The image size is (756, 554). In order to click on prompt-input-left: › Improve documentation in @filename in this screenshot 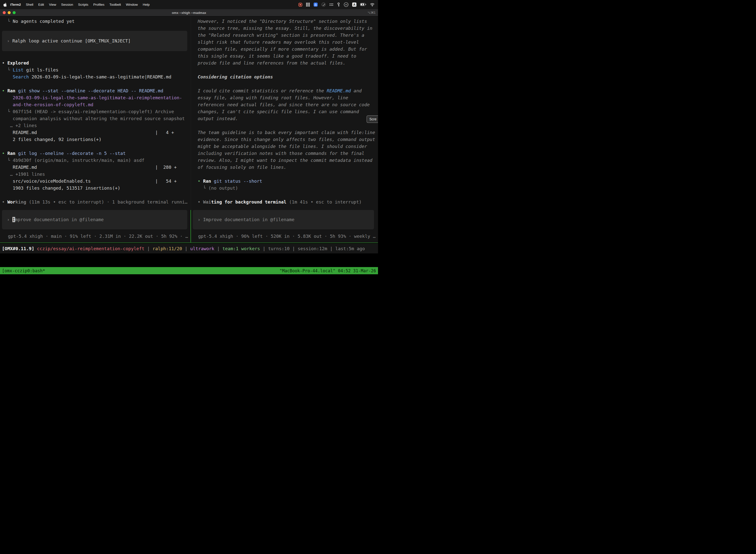, I will do `click(94, 220)`.